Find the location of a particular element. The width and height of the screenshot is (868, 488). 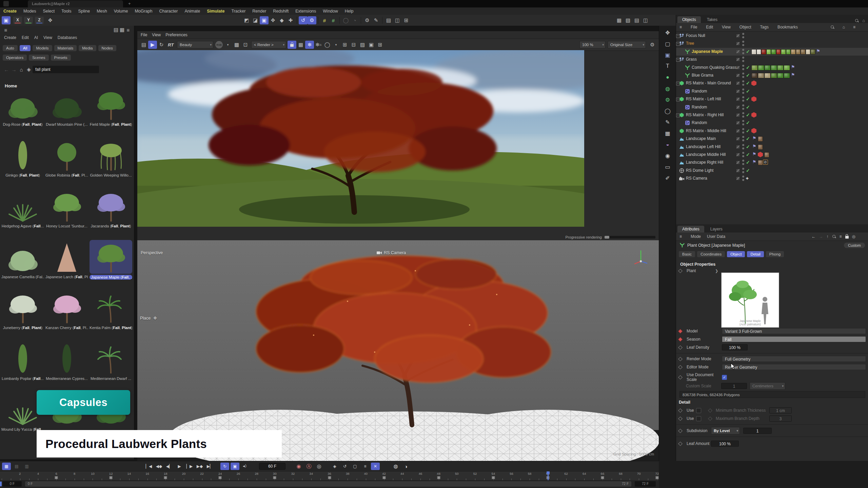

asset-filter-materials: Materials is located at coordinates (66, 48).